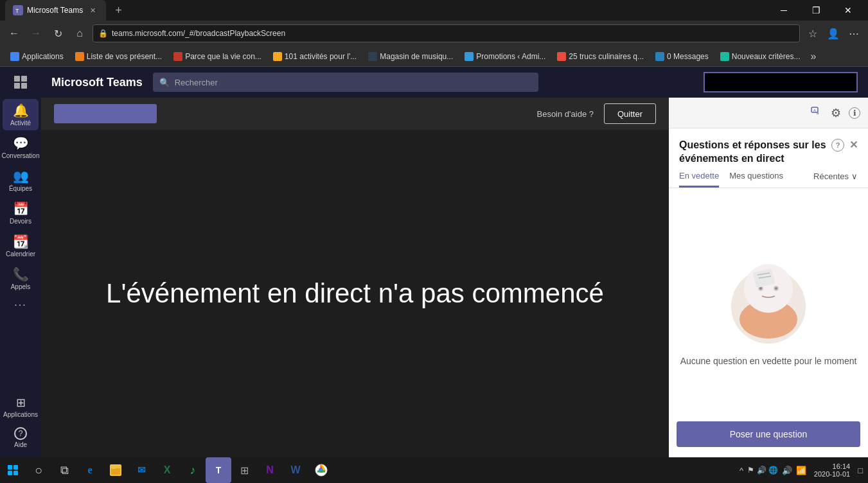 This screenshot has height=483, width=868. I want to click on devoirs-icon: 📅, so click(21, 209).